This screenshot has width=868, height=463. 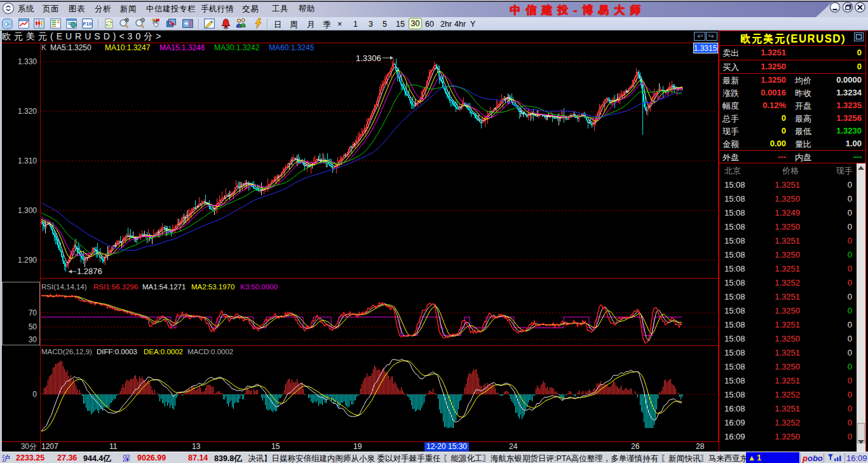 I want to click on svg-text: MA1:54.1271, so click(x=164, y=287).